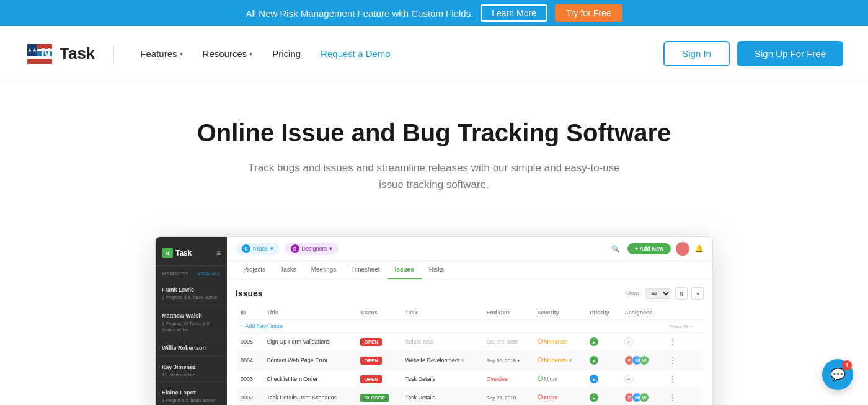  What do you see at coordinates (265, 53) in the screenshot?
I see `nav-links: Features ▾ Resources ▾ Pricing Request a…` at bounding box center [265, 53].